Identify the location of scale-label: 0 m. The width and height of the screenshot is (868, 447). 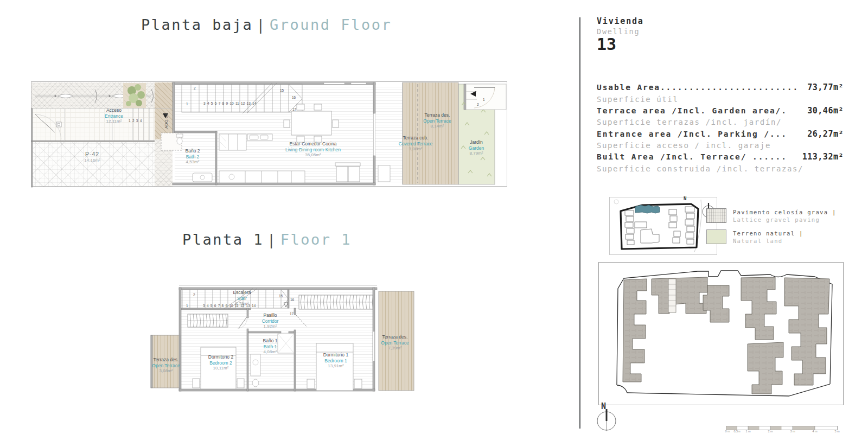
(727, 431).